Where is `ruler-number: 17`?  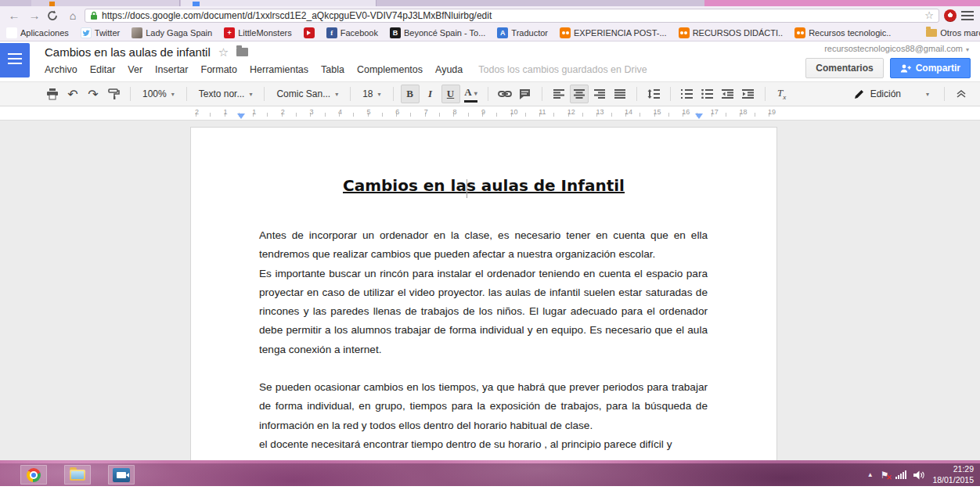 ruler-number: 17 is located at coordinates (715, 112).